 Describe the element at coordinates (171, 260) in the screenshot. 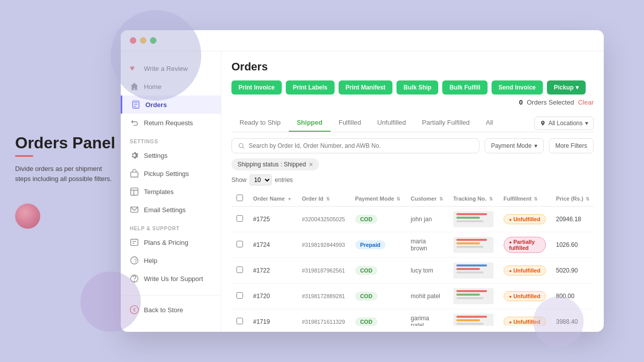

I see `sidebar-item-help: ? Help` at that location.